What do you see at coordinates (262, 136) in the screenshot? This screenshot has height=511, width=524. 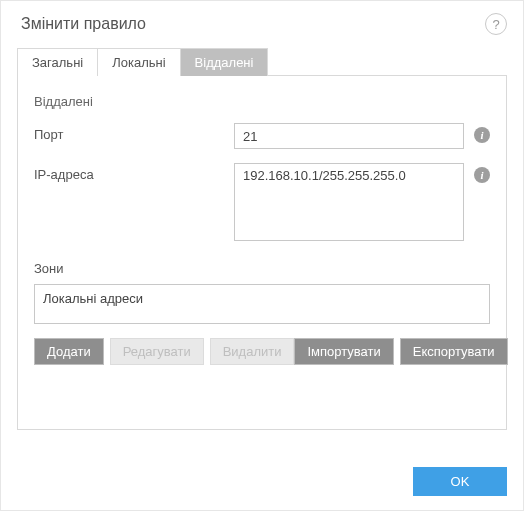 I see `row-port: Порт i` at bounding box center [262, 136].